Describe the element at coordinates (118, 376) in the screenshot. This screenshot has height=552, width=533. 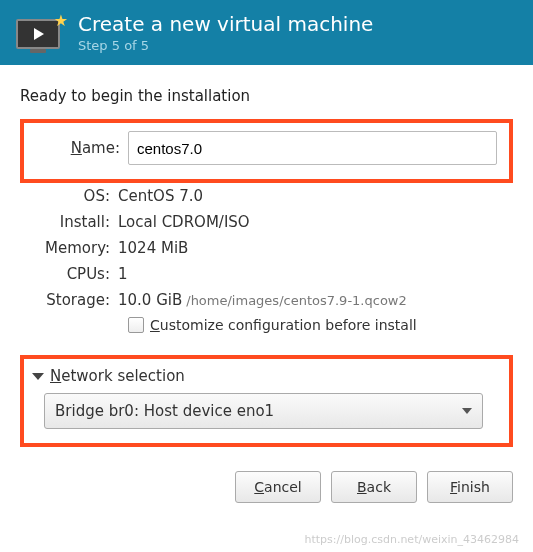
I see `network-expander-label: Network selection` at that location.